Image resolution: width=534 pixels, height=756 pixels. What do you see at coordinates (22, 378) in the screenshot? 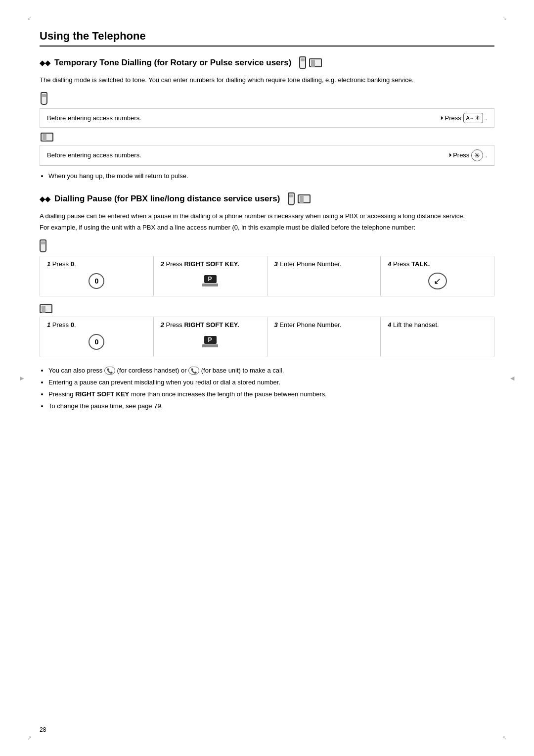
I see `corner-mark-ml: ▶` at bounding box center [22, 378].